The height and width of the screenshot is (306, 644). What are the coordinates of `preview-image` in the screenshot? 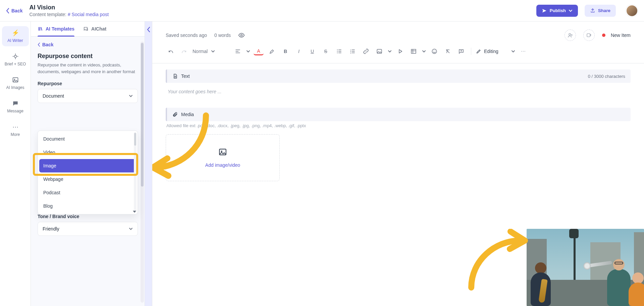 It's located at (585, 267).